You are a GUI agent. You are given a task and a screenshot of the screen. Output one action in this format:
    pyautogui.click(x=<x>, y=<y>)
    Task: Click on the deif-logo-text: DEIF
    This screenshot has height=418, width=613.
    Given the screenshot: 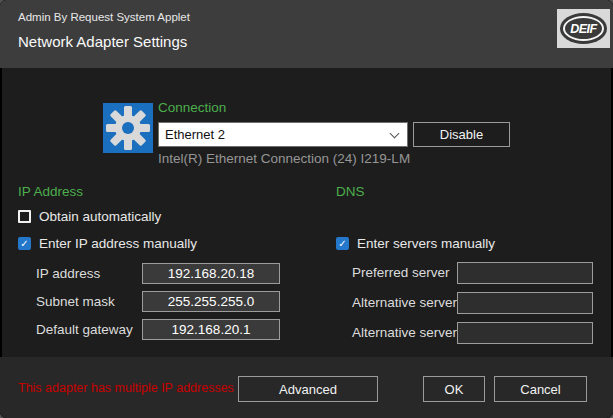 What is the action you would take?
    pyautogui.click(x=583, y=29)
    